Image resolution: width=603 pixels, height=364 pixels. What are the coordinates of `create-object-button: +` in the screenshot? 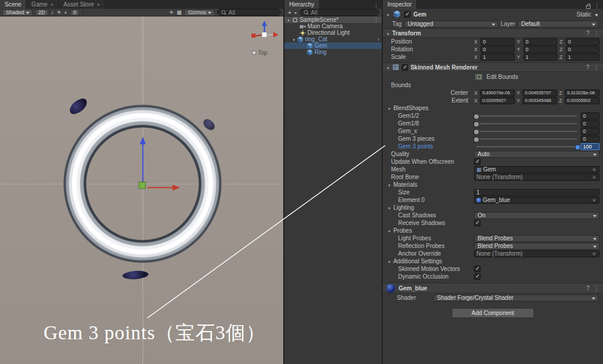 It's located at (292, 13).